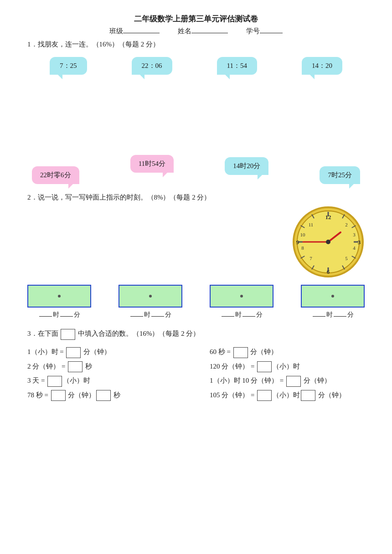  What do you see at coordinates (55, 381) in the screenshot?
I see `input-l3` at bounding box center [55, 381].